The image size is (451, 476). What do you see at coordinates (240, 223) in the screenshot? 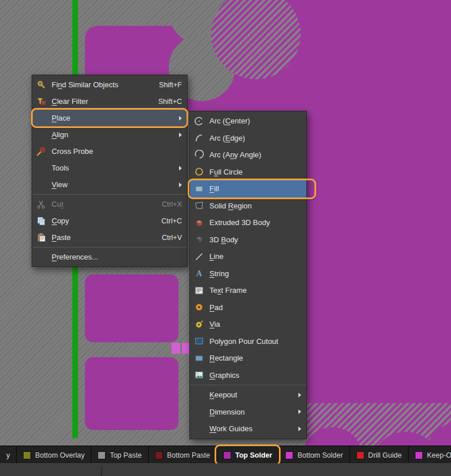
I see `menu-item-label: Extruded 3D Body` at bounding box center [240, 223].